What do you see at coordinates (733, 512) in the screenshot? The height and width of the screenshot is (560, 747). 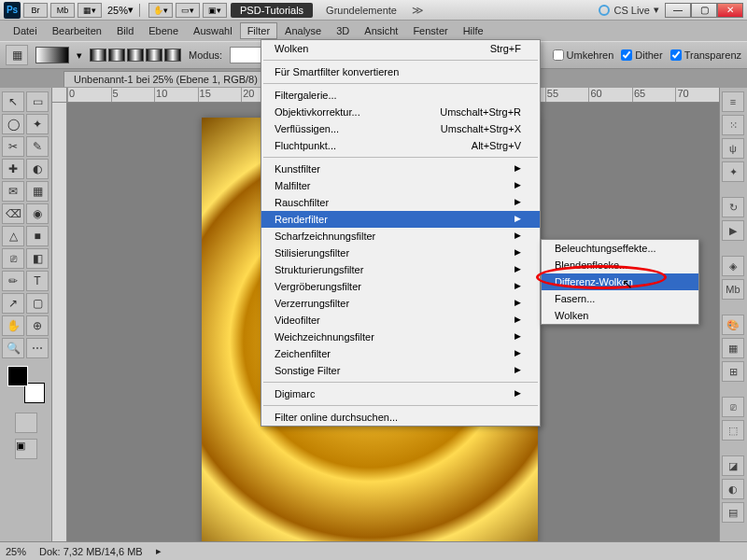 I see `panel-icon: ▤` at bounding box center [733, 512].